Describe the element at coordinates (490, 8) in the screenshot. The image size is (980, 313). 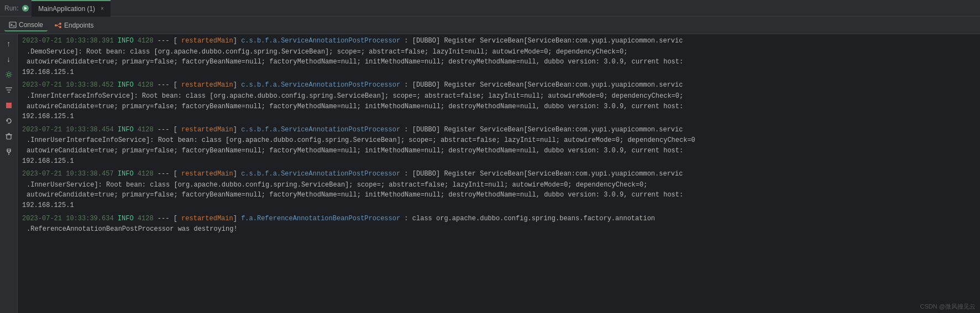
I see `top-bar: Run: MainApplication (1) ×` at that location.